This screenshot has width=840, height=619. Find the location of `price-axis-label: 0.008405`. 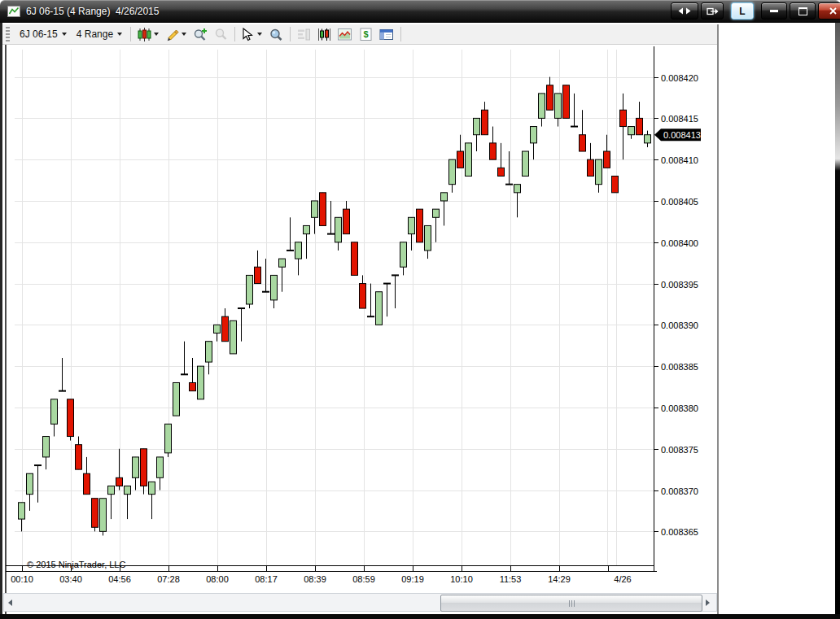

price-axis-label: 0.008405 is located at coordinates (680, 202).